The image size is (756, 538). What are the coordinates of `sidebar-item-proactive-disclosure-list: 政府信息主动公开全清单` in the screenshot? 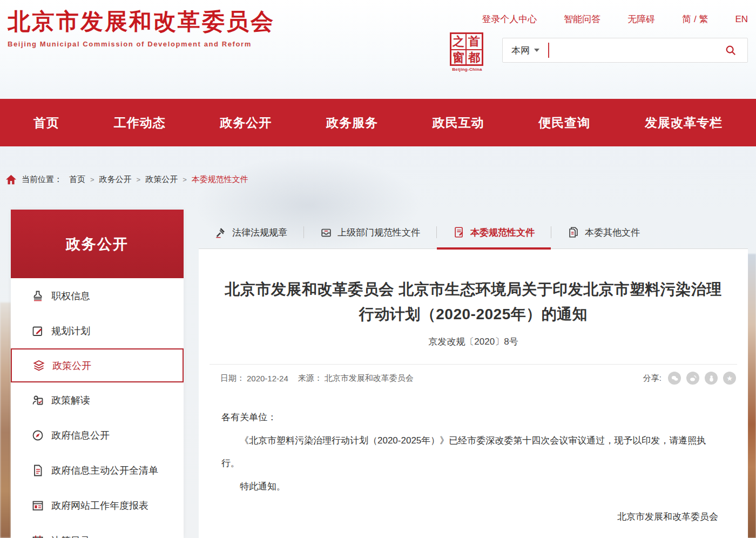 It's located at (97, 470).